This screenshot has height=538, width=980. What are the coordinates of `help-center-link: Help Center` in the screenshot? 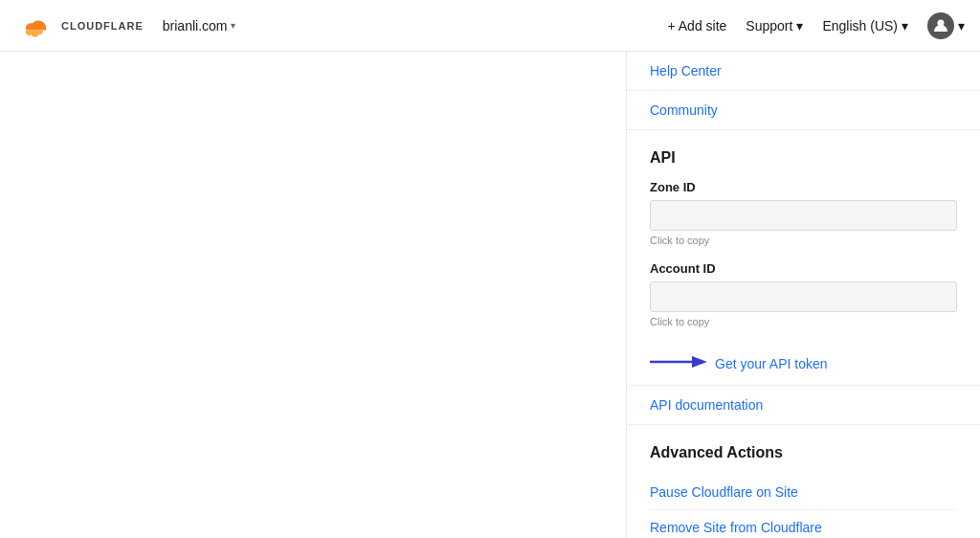 It's located at (804, 71).